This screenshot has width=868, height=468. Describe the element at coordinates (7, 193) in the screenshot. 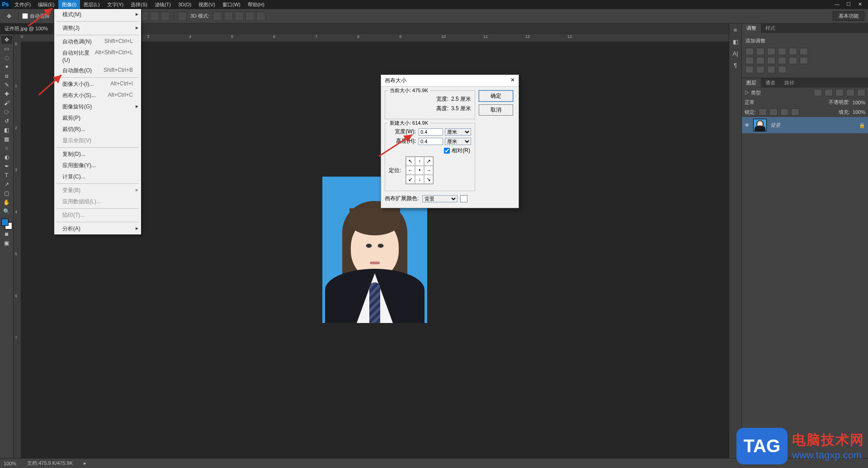

I see `shape-tool-icon: ▢` at that location.